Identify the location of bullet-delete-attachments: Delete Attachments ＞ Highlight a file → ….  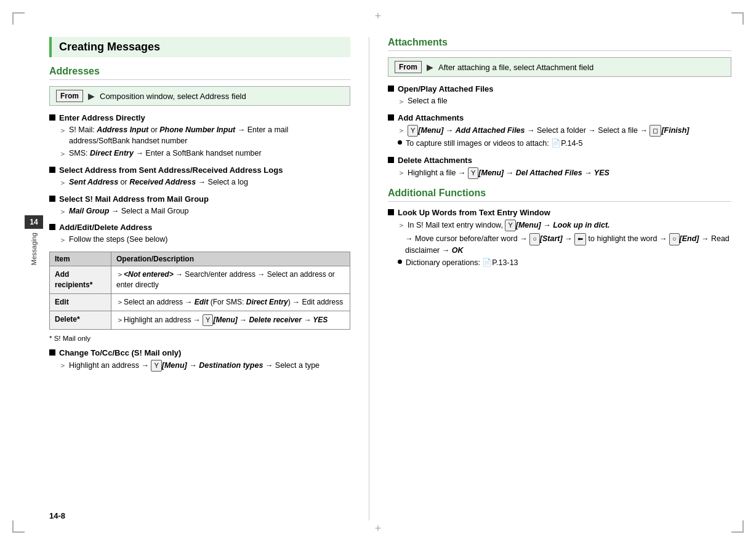
(560, 167).